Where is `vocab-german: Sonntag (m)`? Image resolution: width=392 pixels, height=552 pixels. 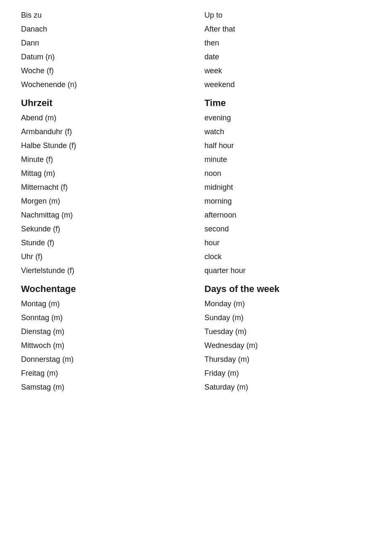
vocab-german: Sonntag (m) is located at coordinates (104, 318).